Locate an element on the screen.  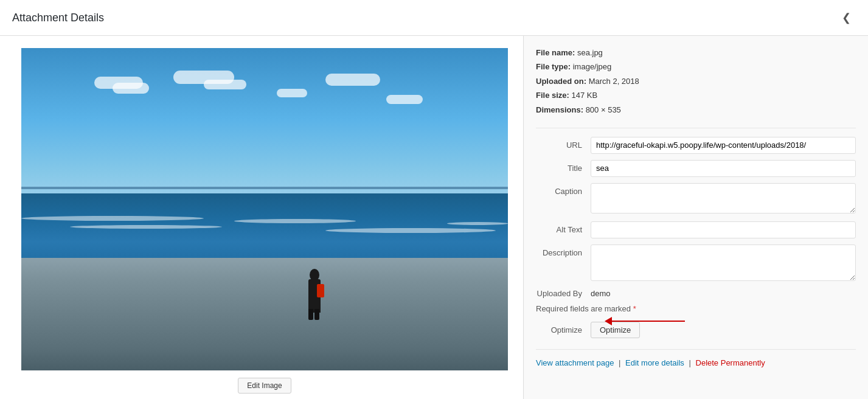
waves-bg is located at coordinates (265, 240).